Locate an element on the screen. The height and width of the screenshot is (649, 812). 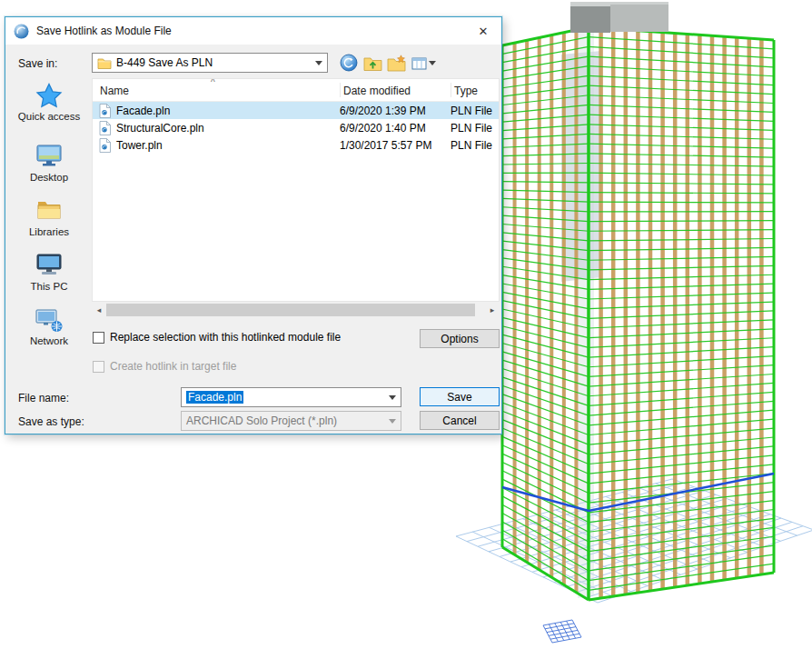
place-label: Network is located at coordinates (49, 341).